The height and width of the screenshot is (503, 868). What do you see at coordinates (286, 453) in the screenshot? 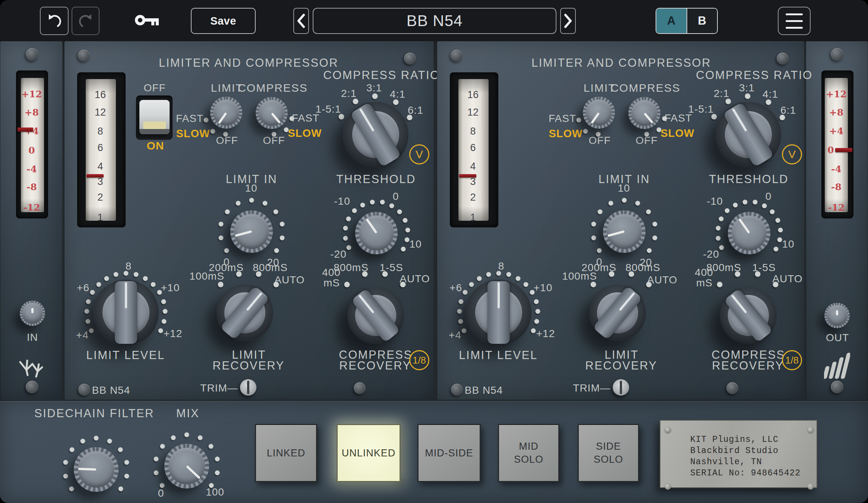
I see `linked-button: LINKED` at bounding box center [286, 453].